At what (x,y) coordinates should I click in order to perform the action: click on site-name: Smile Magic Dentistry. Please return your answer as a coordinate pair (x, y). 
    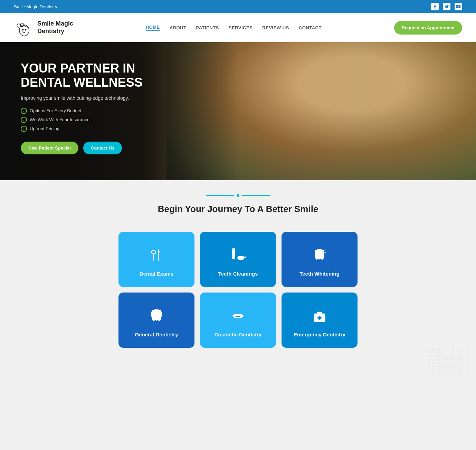
    Looking at the image, I should click on (36, 7).